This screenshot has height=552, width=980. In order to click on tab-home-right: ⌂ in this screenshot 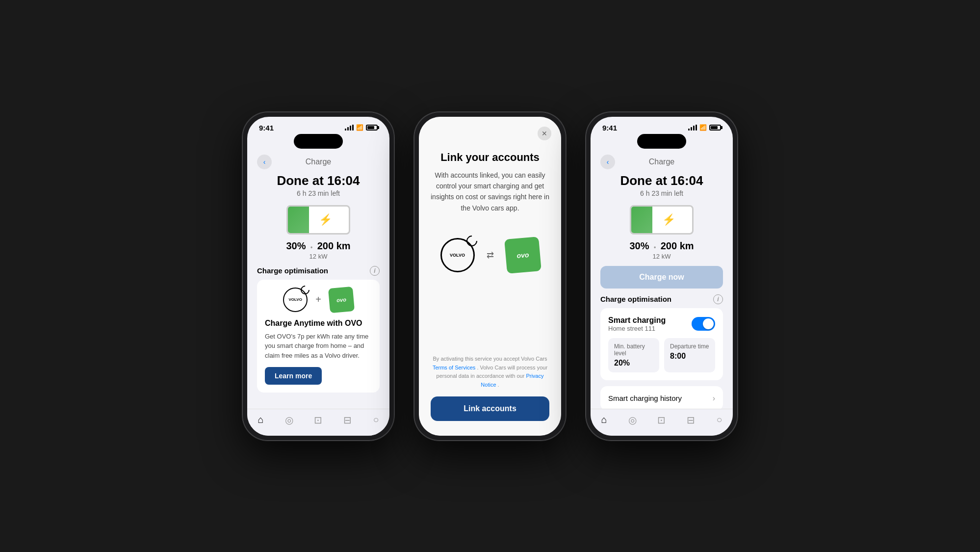, I will do `click(604, 420)`.